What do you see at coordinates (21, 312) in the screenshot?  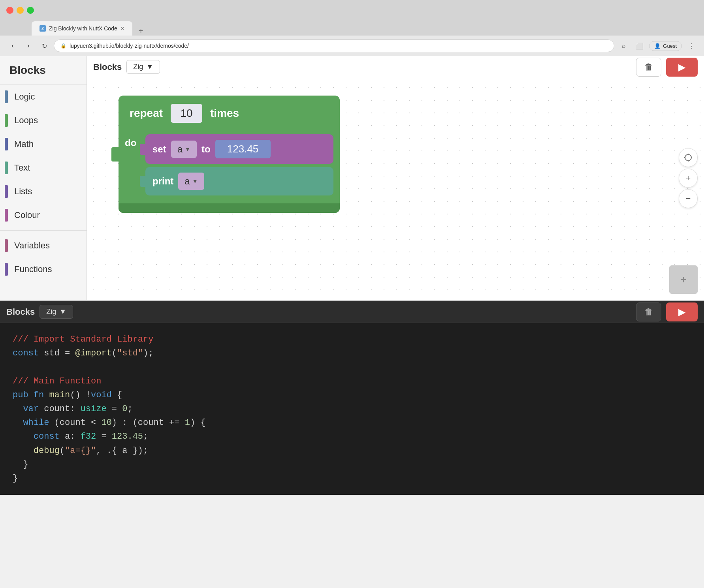 I see `code-blocks-label: Blocks` at bounding box center [21, 312].